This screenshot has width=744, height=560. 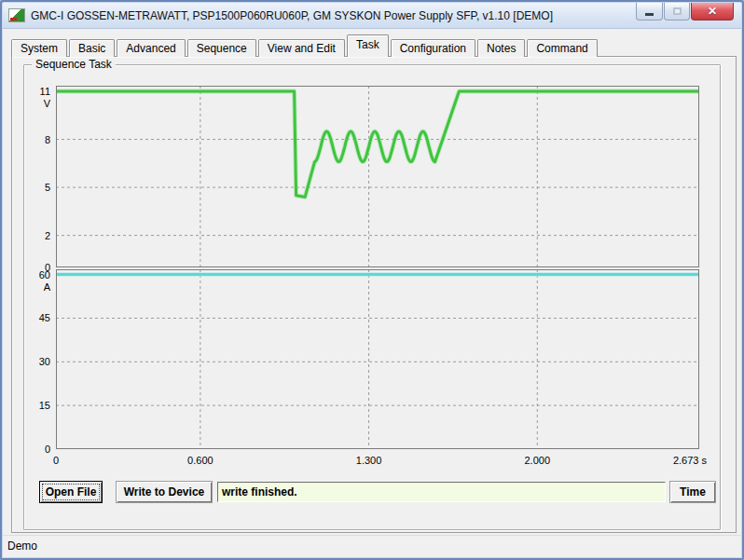 I want to click on tab-command: Command, so click(x=561, y=48).